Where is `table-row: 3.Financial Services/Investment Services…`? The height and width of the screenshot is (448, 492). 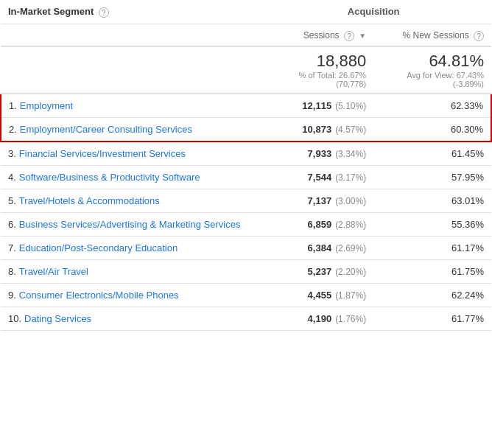
table-row: 3.Financial Services/Investment Services… is located at coordinates (246, 153).